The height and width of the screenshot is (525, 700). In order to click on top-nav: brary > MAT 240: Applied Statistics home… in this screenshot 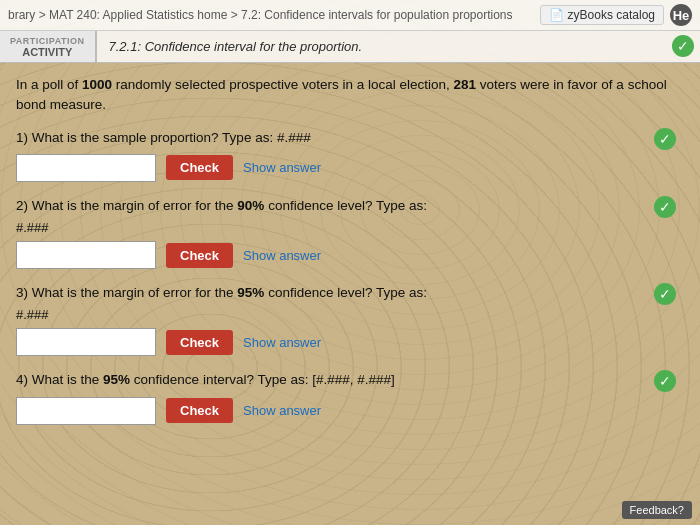, I will do `click(350, 16)`.